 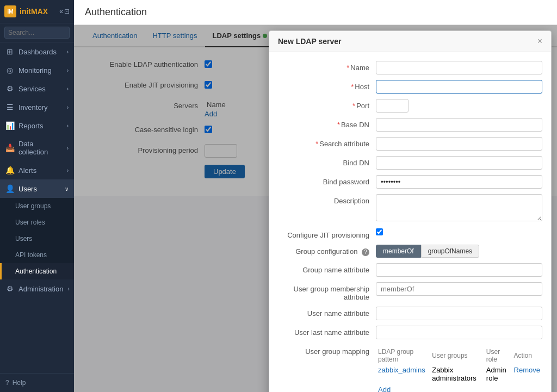 What do you see at coordinates (8, 383) in the screenshot?
I see `help-icon: ?` at bounding box center [8, 383].